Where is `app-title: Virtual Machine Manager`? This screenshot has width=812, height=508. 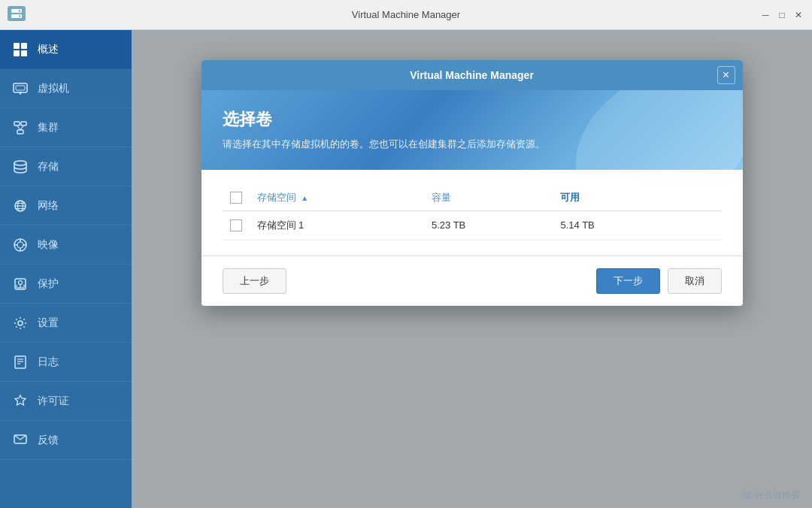 app-title: Virtual Machine Manager is located at coordinates (406, 15).